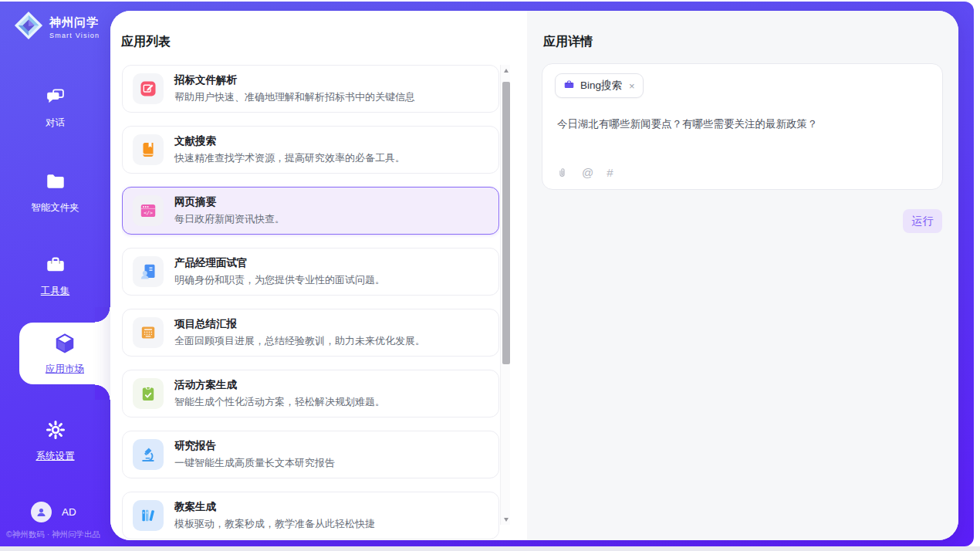  What do you see at coordinates (74, 35) in the screenshot?
I see `brand-subtitle: Smart Vision` at bounding box center [74, 35].